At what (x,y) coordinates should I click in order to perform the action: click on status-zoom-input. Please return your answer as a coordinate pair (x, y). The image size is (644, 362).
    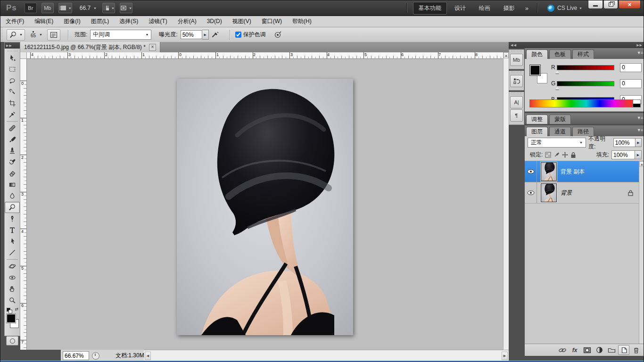
    Looking at the image, I should click on (76, 355).